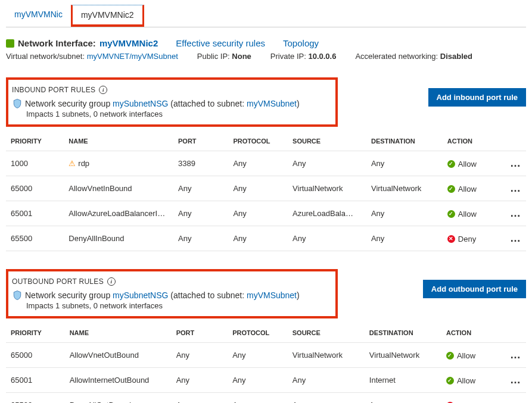  I want to click on cell-name: DenyAllInBound, so click(97, 238).